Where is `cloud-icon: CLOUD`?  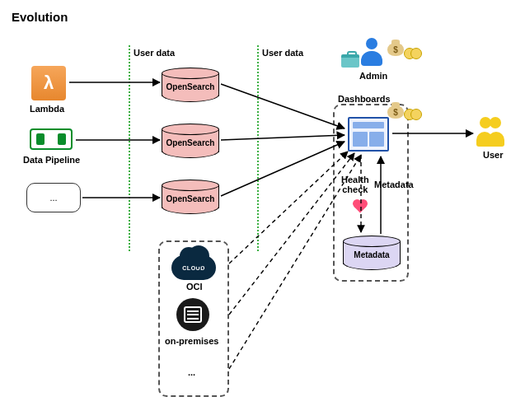
cloud-icon: CLOUD is located at coordinates (194, 268).